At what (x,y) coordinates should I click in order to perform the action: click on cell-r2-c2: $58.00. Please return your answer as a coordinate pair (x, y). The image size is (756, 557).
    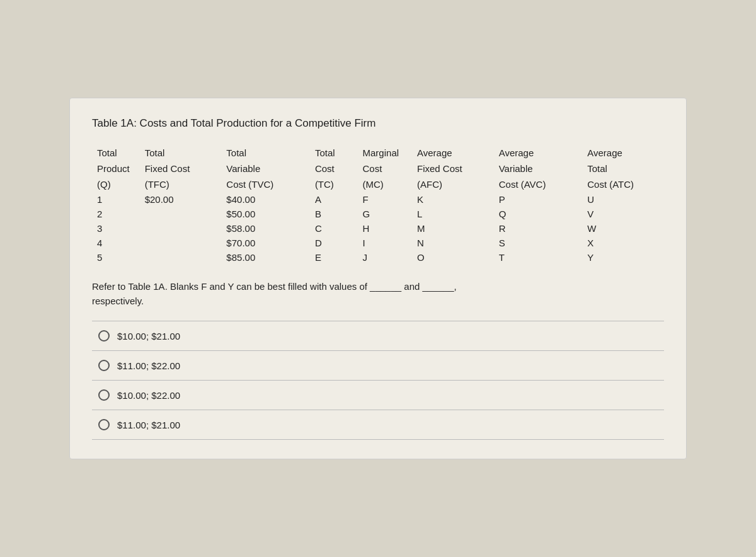
    Looking at the image, I should click on (266, 228).